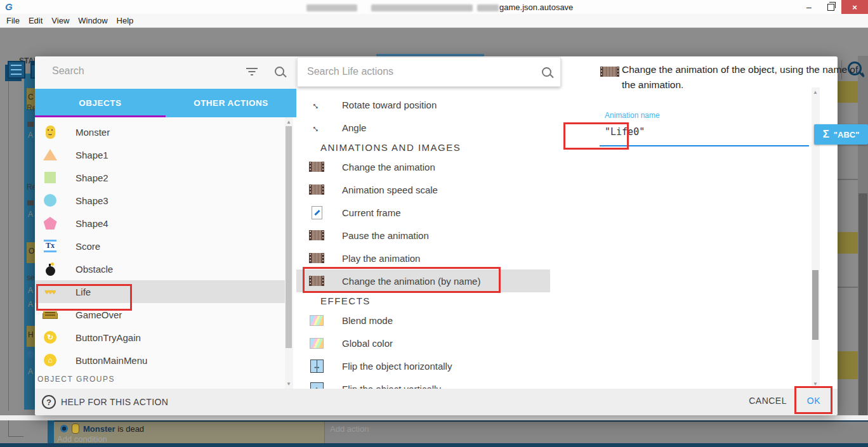  Describe the element at coordinates (596, 432) in the screenshot. I see `event-actions-cell: Add action` at that location.